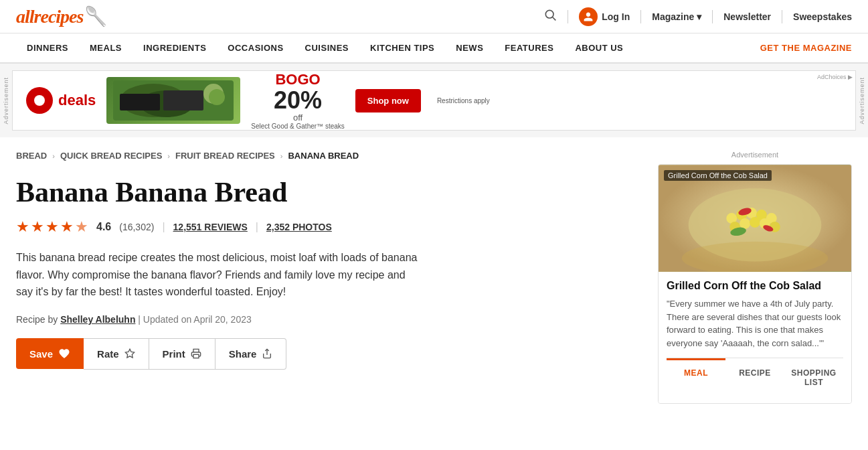 The height and width of the screenshot is (450, 868). Describe the element at coordinates (173, 100) in the screenshot. I see `ad-food-image` at that location.